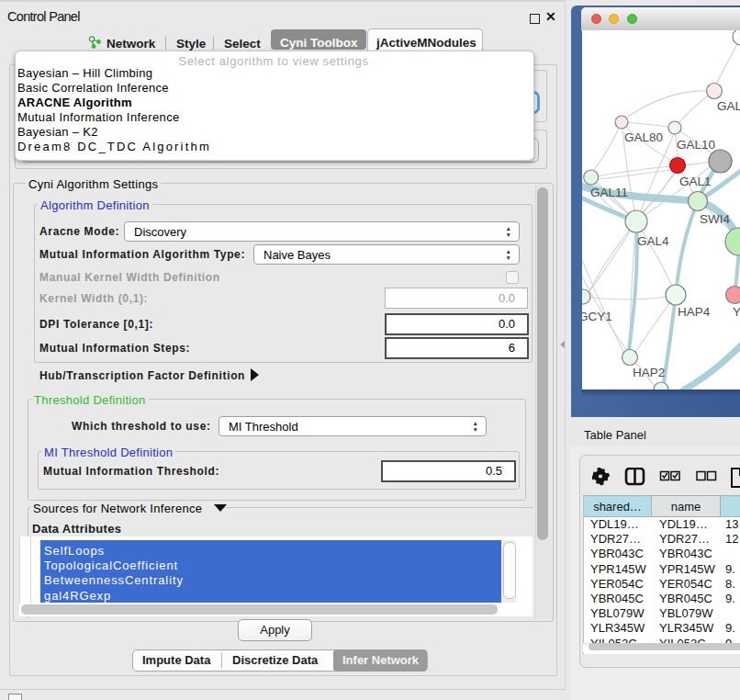 This screenshot has height=700, width=740. I want to click on svg-text: GAL11, so click(610, 193).